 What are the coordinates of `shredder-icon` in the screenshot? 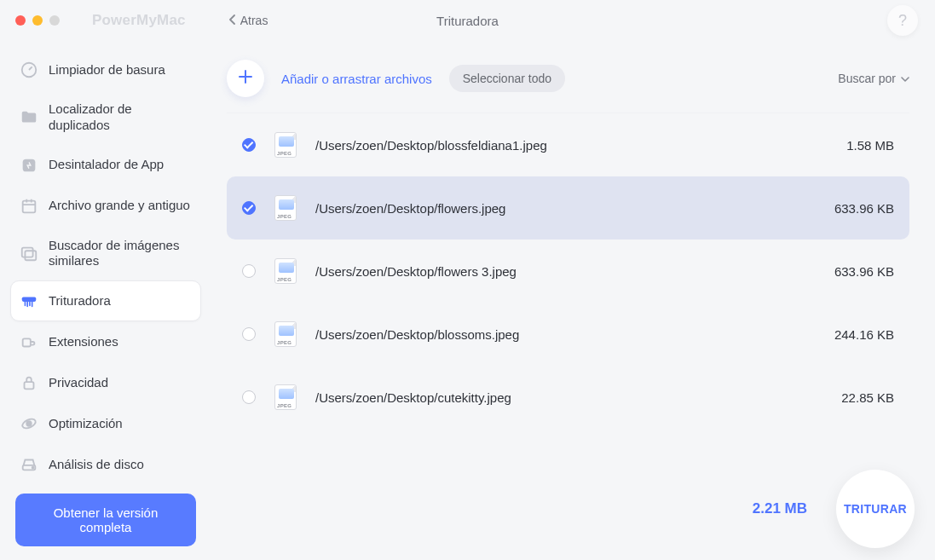 It's located at (29, 301).